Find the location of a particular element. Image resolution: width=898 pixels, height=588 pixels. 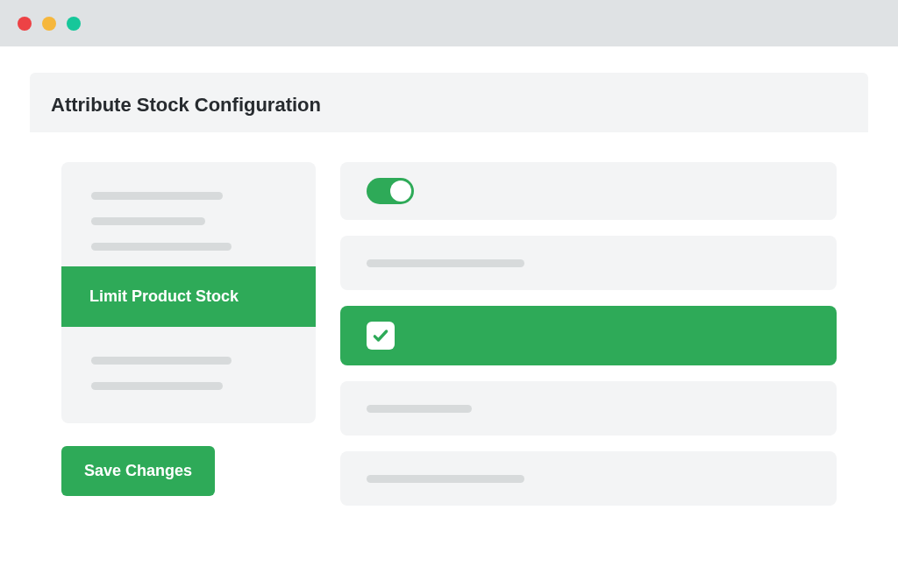

sidebar-placeholder-bottom is located at coordinates (189, 362).